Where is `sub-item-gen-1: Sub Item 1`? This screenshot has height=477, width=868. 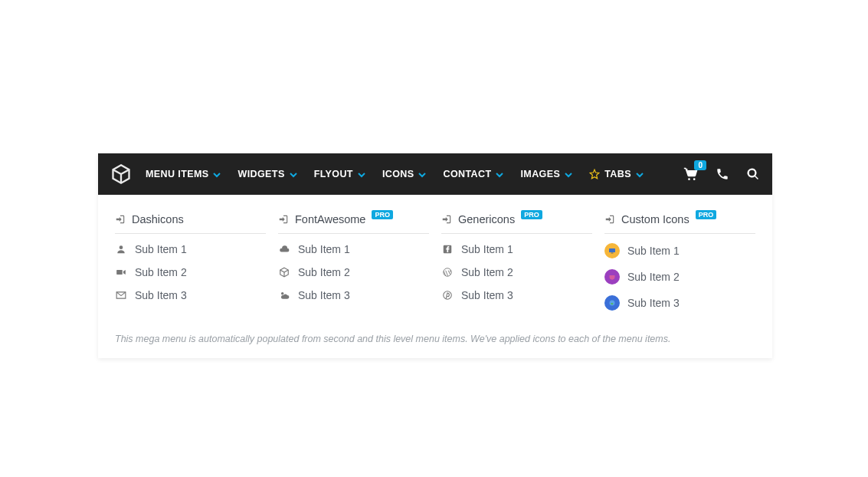
sub-item-gen-1: Sub Item 1 is located at coordinates (516, 249).